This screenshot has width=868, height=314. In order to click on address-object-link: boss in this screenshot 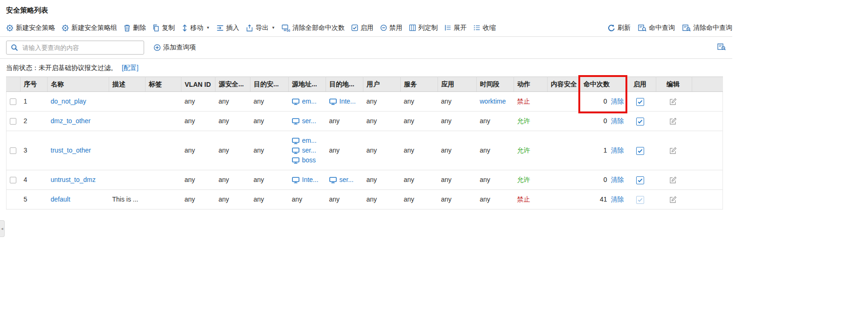, I will do `click(309, 160)`.